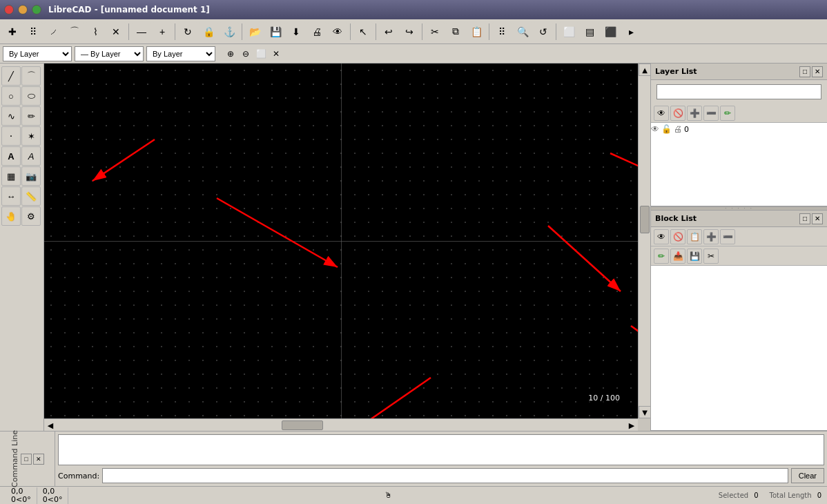 The width and height of the screenshot is (827, 504). What do you see at coordinates (15, 458) in the screenshot?
I see `command-side-label: Command Line` at bounding box center [15, 458].